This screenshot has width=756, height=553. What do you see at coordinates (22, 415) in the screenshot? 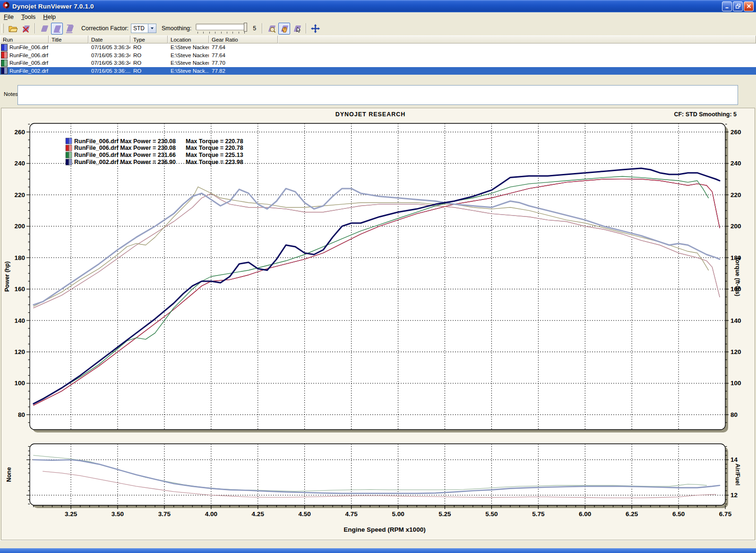
I see `power-tick-label: 80` at bounding box center [22, 415].